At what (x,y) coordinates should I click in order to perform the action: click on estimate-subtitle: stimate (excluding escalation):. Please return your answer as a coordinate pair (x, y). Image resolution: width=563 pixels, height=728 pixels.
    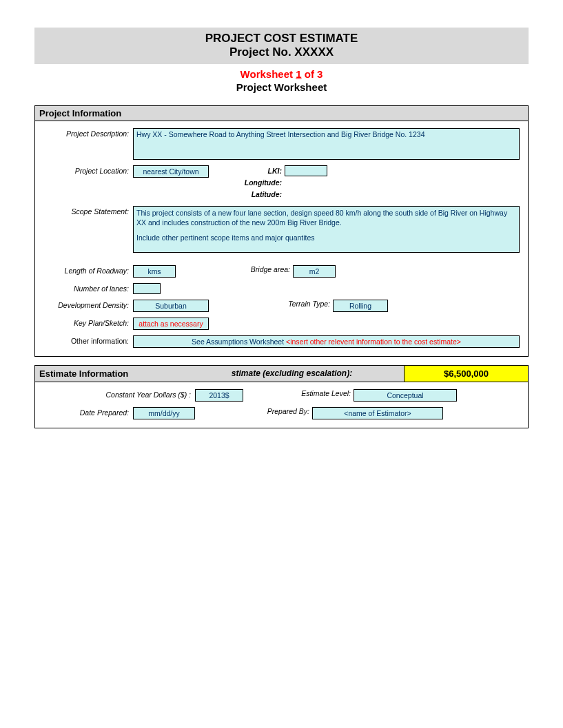
    Looking at the image, I should click on (292, 373).